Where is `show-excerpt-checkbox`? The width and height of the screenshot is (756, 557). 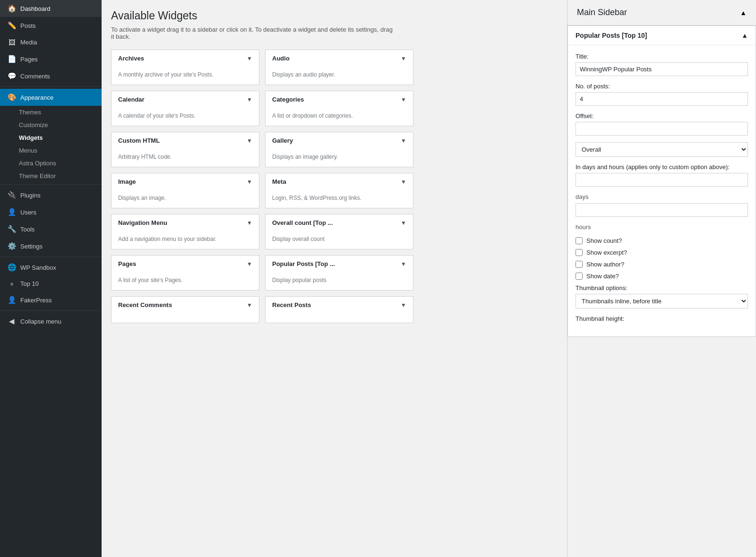
show-excerpt-checkbox is located at coordinates (579, 252).